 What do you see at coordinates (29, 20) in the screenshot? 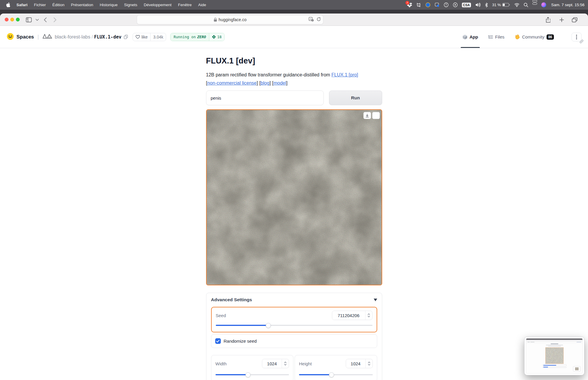
I see `sidebar-toggle-button` at bounding box center [29, 20].